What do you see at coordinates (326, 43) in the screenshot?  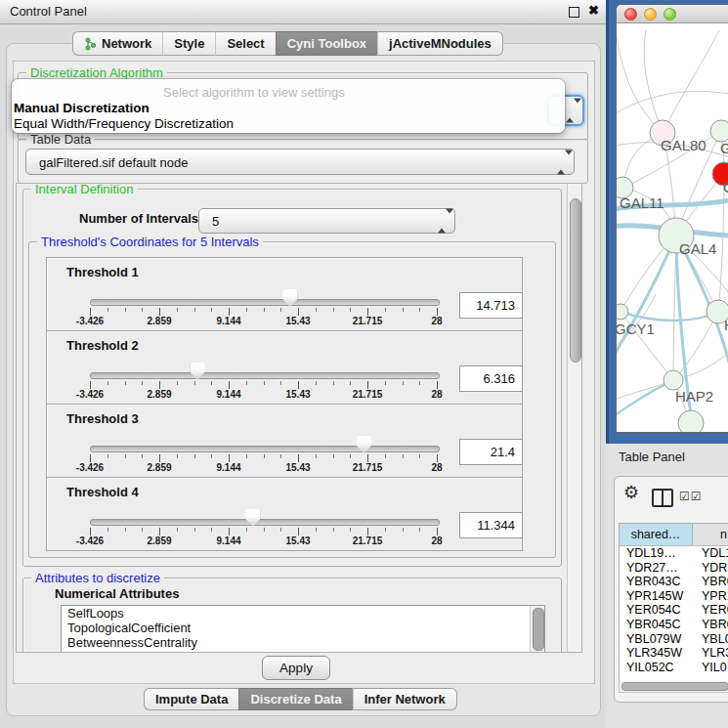 I see `tab-cyni-toolbox: Cyni Toolbox` at bounding box center [326, 43].